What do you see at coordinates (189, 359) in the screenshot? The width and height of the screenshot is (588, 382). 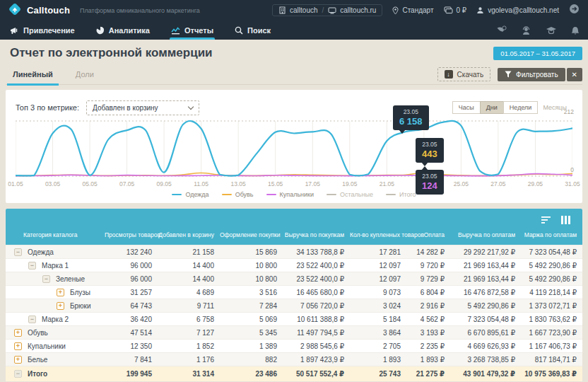 I see `table-cell: 1 176` at bounding box center [189, 359].